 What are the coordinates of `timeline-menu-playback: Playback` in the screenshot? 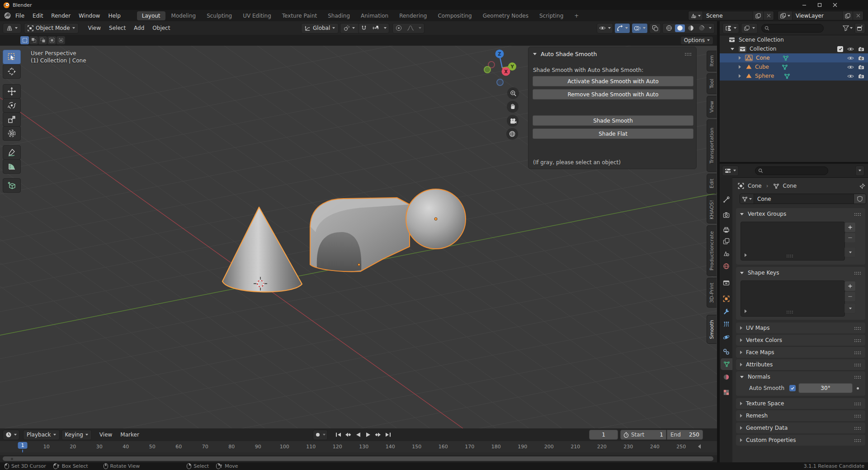 It's located at (42, 435).